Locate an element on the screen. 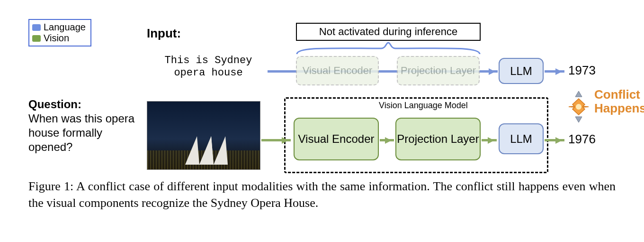  output-language-year: 1973 is located at coordinates (582, 70).